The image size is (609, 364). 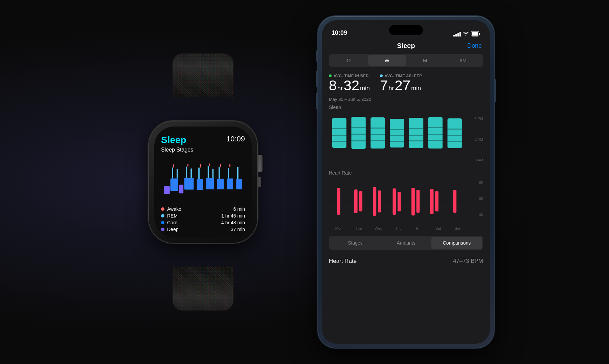 What do you see at coordinates (464, 60) in the screenshot?
I see `segment-6m: 6M` at bounding box center [464, 60].